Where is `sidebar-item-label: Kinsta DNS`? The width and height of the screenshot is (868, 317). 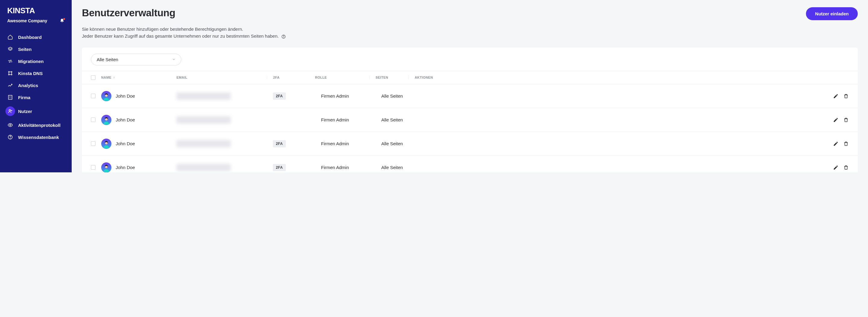 sidebar-item-label: Kinsta DNS is located at coordinates (30, 74).